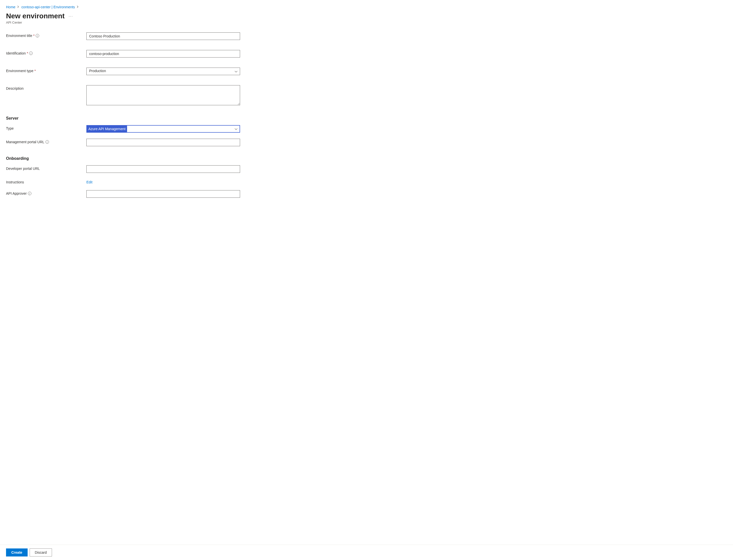 The height and width of the screenshot is (560, 733). What do you see at coordinates (16, 53) in the screenshot?
I see `identification-label: Identification` at bounding box center [16, 53].